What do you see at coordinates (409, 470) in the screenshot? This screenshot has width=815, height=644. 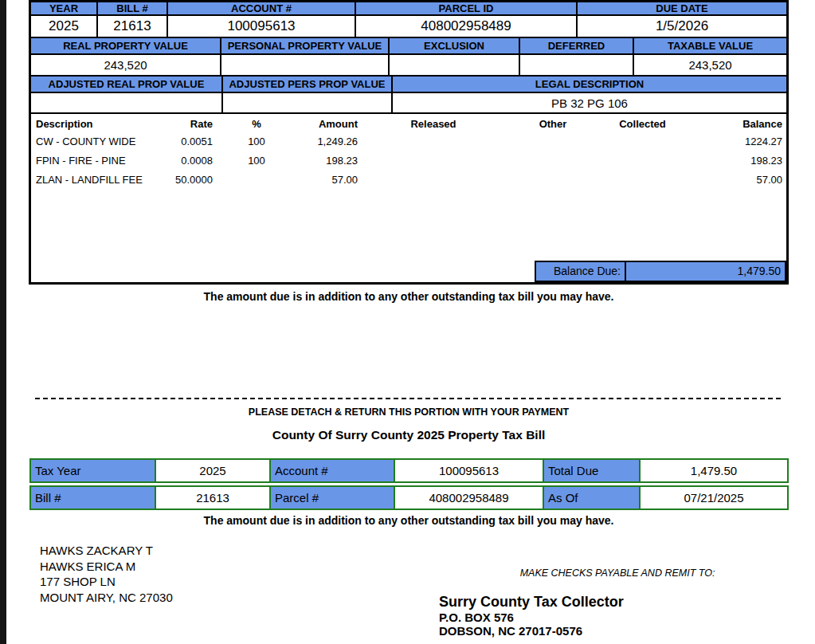 I see `table-row: Tax Year 2025 Account # 100095613 Total …` at bounding box center [409, 470].